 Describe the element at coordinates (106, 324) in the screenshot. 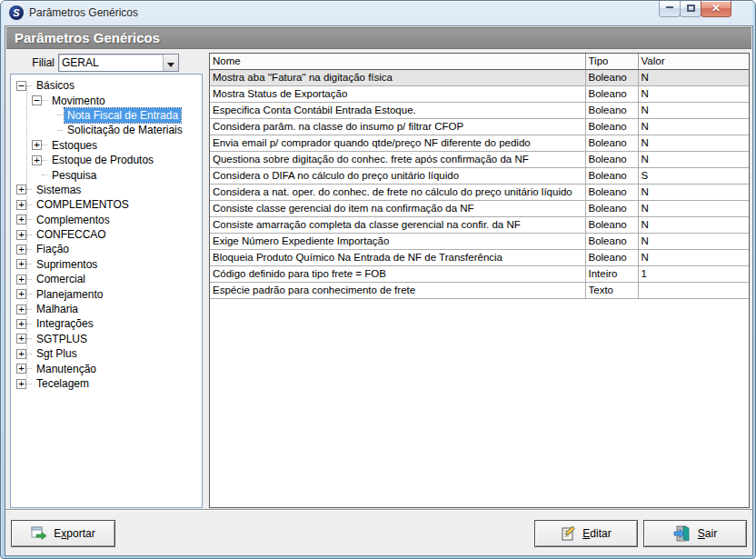

I see `tree-item: +Integrações` at that location.